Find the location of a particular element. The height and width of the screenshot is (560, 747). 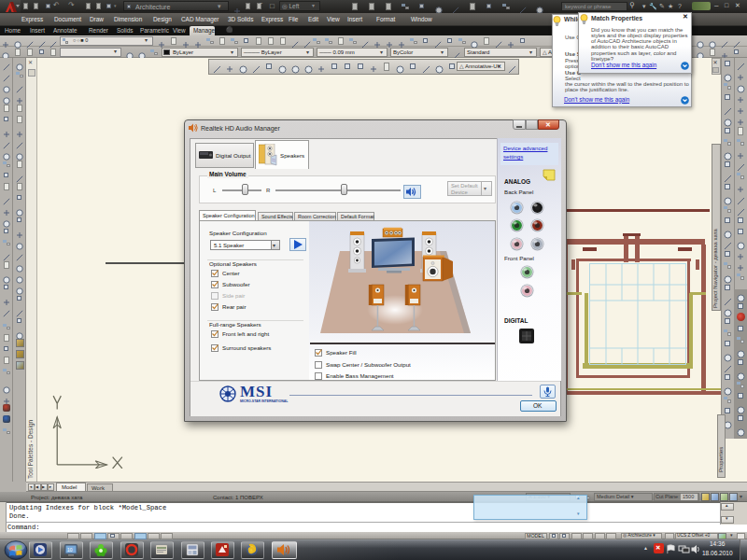

svg-text: 10 is located at coordinates (70, 550).